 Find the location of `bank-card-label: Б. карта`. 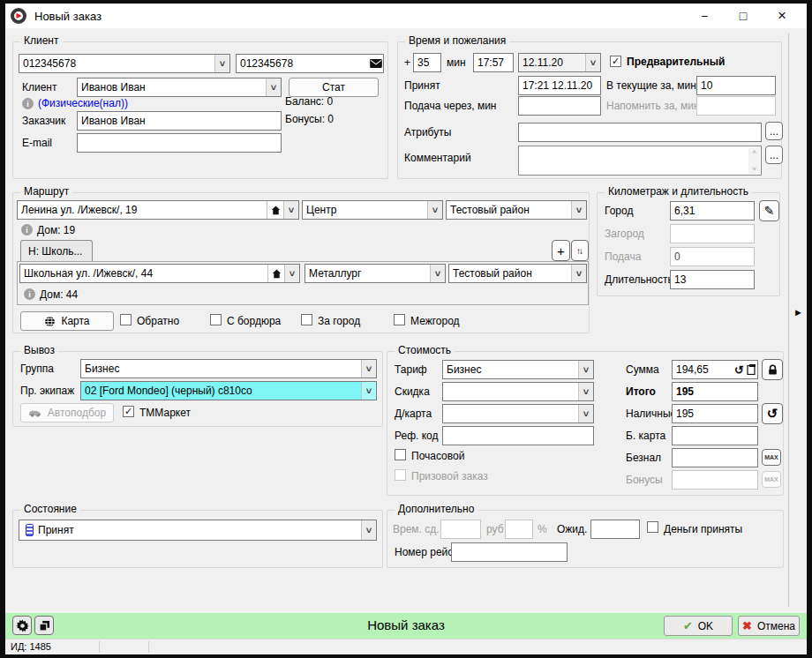

bank-card-label: Б. карта is located at coordinates (646, 436).